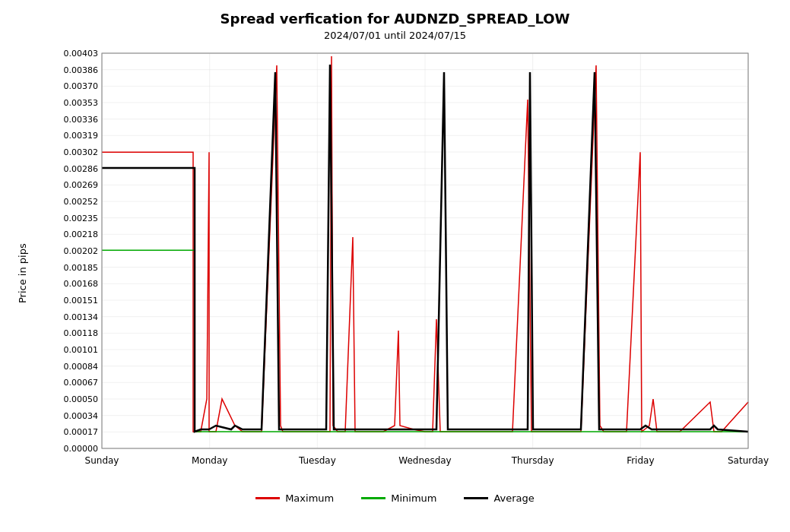 The image size is (790, 532). Describe the element at coordinates (81, 268) in the screenshot. I see `svg-text: 0.00185` at that location.